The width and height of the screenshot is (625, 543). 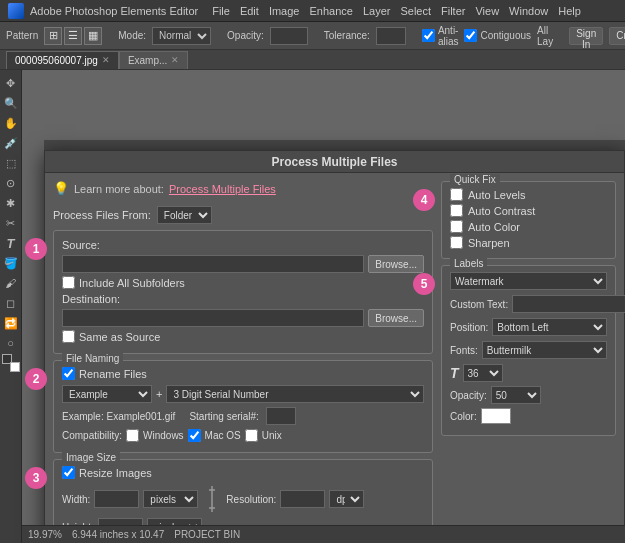 I want to click on app-title: Adobe Photoshop Elements Editor, so click(x=114, y=11).